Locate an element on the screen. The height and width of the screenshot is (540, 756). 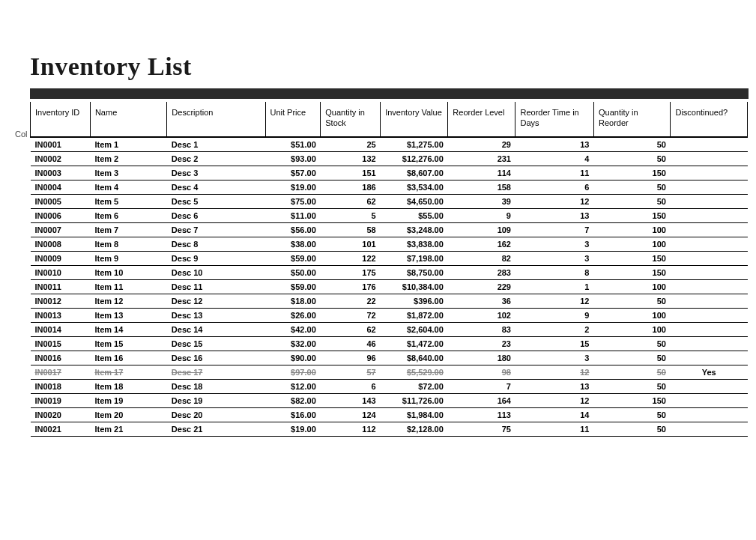
cell-val: $2,604.00 is located at coordinates (414, 330).